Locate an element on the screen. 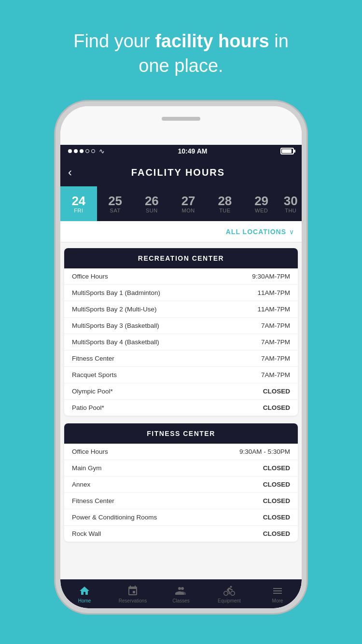 The image size is (362, 644). table-row: Office Hours 9:30AM-7PM is located at coordinates (181, 277).